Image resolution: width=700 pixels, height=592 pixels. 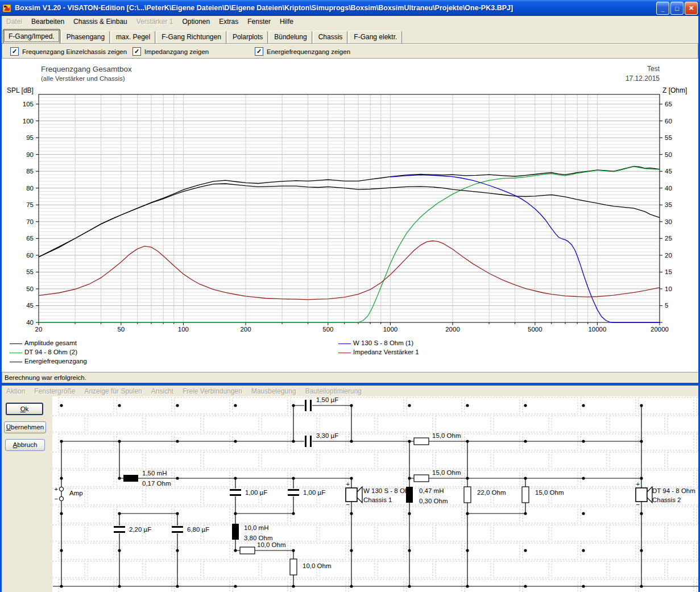 What do you see at coordinates (32, 36) in the screenshot?
I see `tab-f-gang-imped-: F-Gang/Imped.` at bounding box center [32, 36].